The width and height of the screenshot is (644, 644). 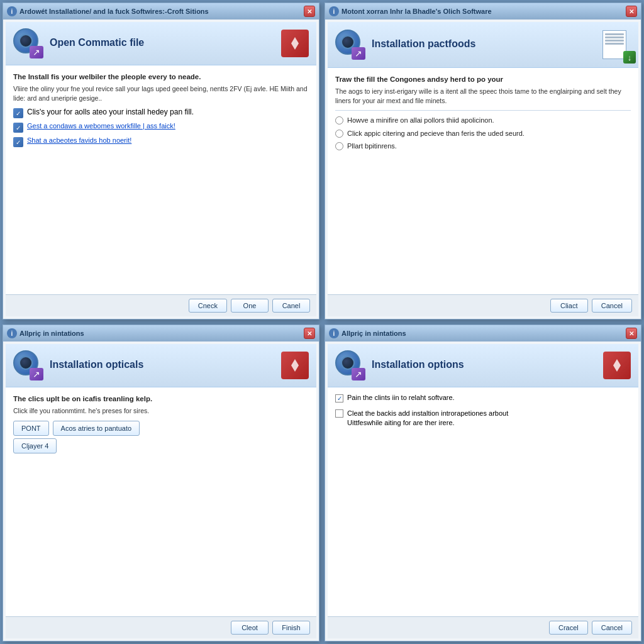 I want to click on close-button-top-right: ✕, so click(x=631, y=11).